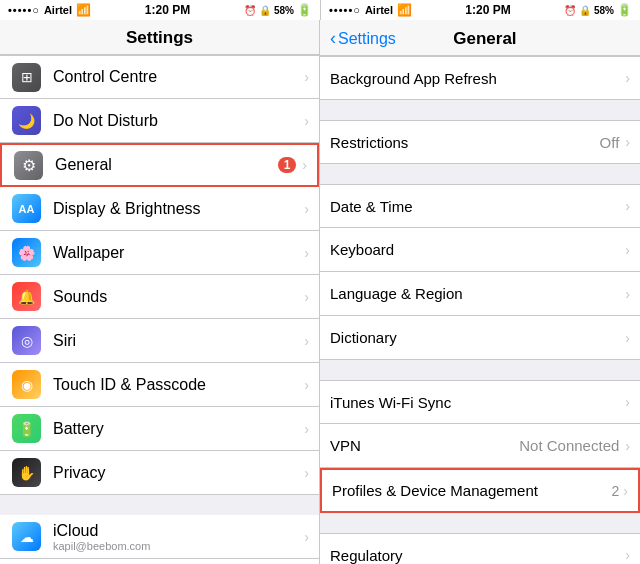 This screenshot has height=564, width=640. What do you see at coordinates (160, 385) in the screenshot?
I see `settings-item-touchid: ◉ Touch ID & Passcode ›` at bounding box center [160, 385].